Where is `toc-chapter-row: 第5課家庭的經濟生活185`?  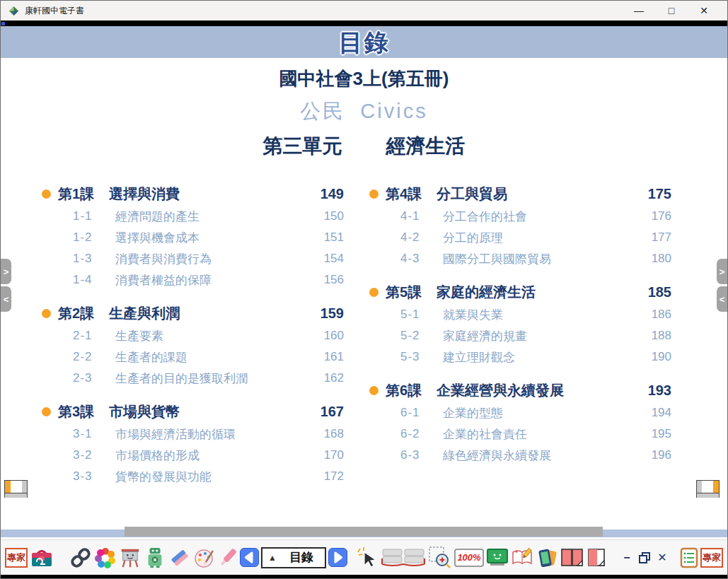 toc-chapter-row: 第5課家庭的經濟生活185 is located at coordinates (521, 293).